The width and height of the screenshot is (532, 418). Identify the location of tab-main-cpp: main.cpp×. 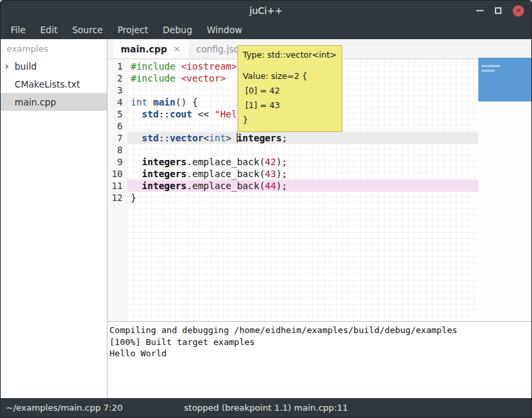
(151, 49).